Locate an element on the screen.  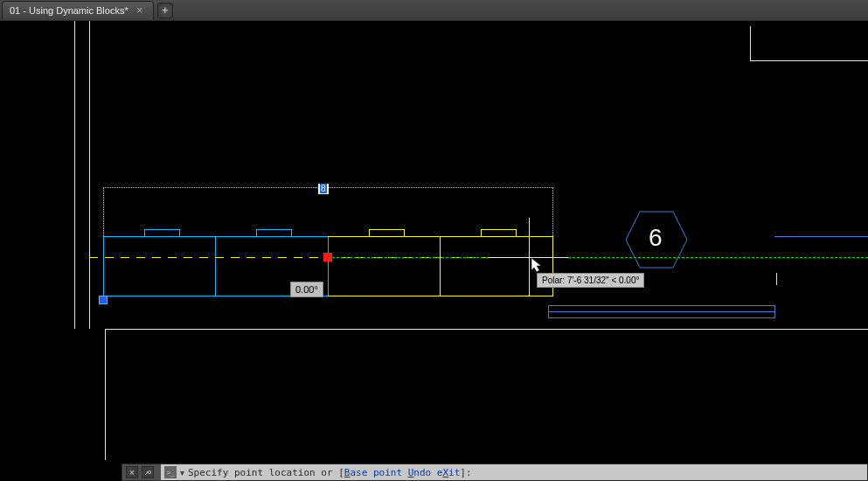
text-cursor is located at coordinates (776, 279).